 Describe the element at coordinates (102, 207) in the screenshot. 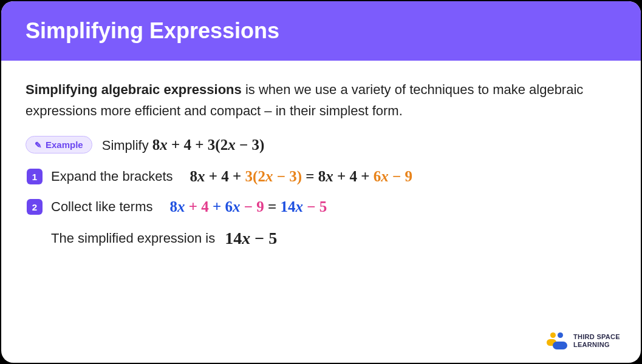

I see `step-2-label: Collect like terms` at that location.